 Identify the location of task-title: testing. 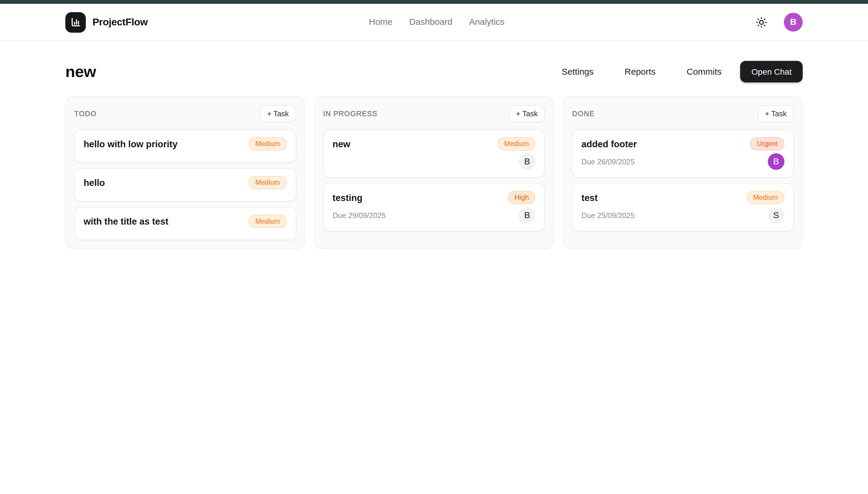
(347, 197).